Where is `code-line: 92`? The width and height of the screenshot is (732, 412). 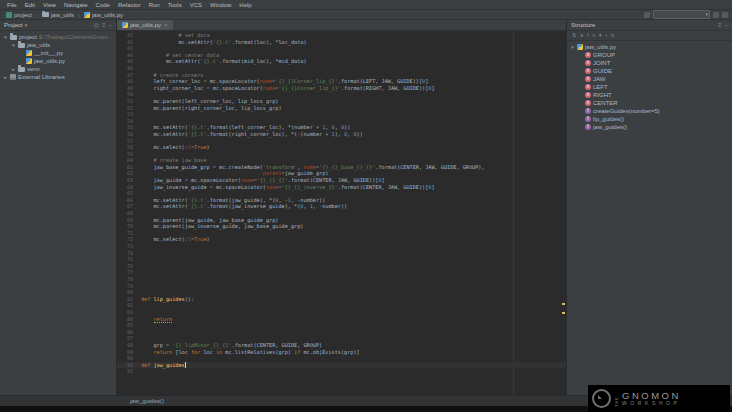 code-line: 92 is located at coordinates (342, 372).